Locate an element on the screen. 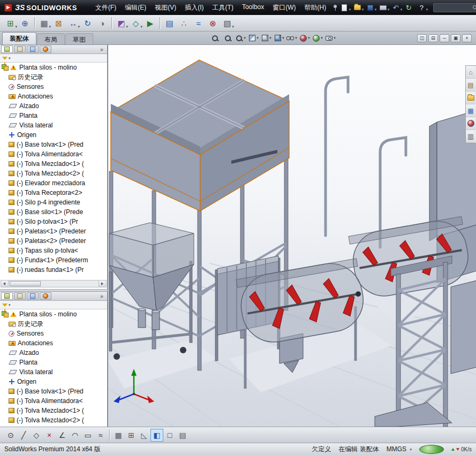 The width and height of the screenshot is (476, 455). insert-components-button: ⊞ is located at coordinates (11, 24).